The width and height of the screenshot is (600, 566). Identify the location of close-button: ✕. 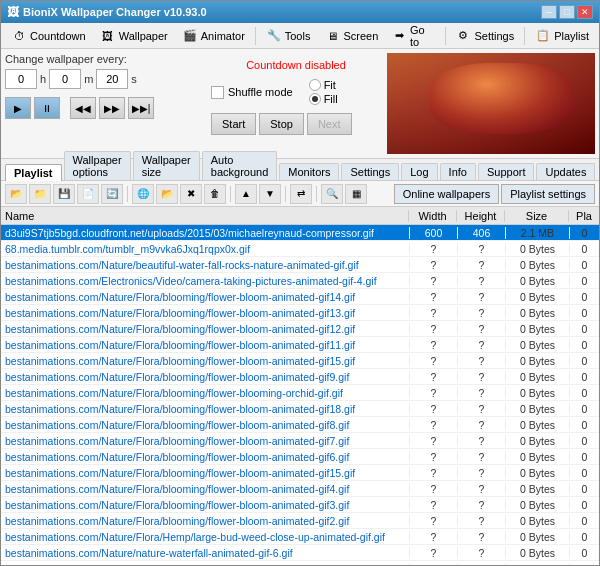
(585, 12).